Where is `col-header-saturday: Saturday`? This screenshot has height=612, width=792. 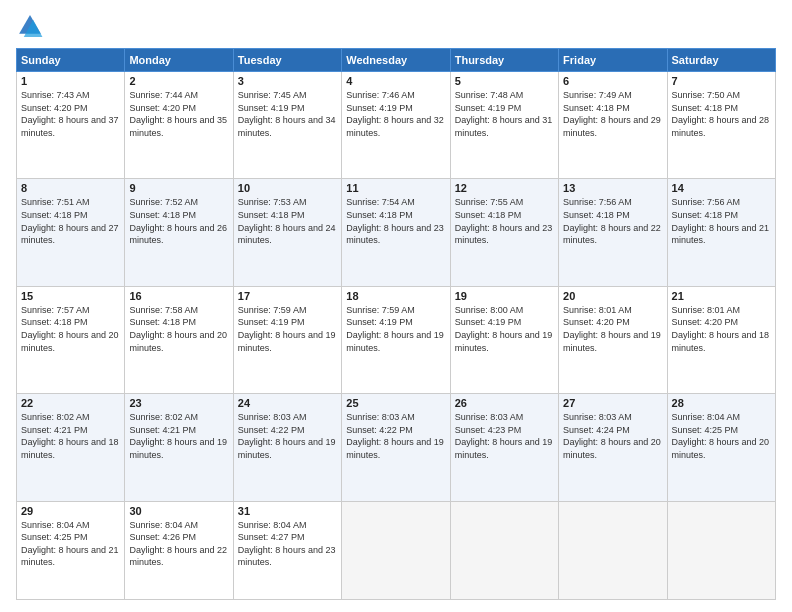 col-header-saturday: Saturday is located at coordinates (721, 60).